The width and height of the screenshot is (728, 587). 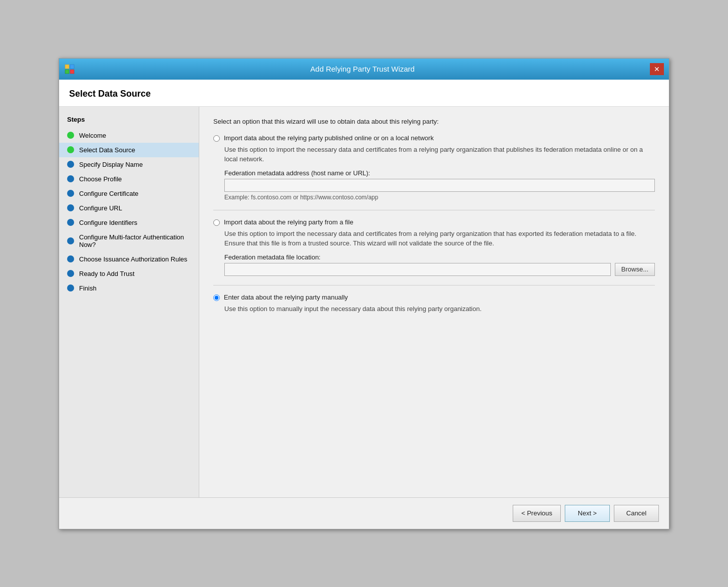 I want to click on next-button: Next >, so click(x=587, y=513).